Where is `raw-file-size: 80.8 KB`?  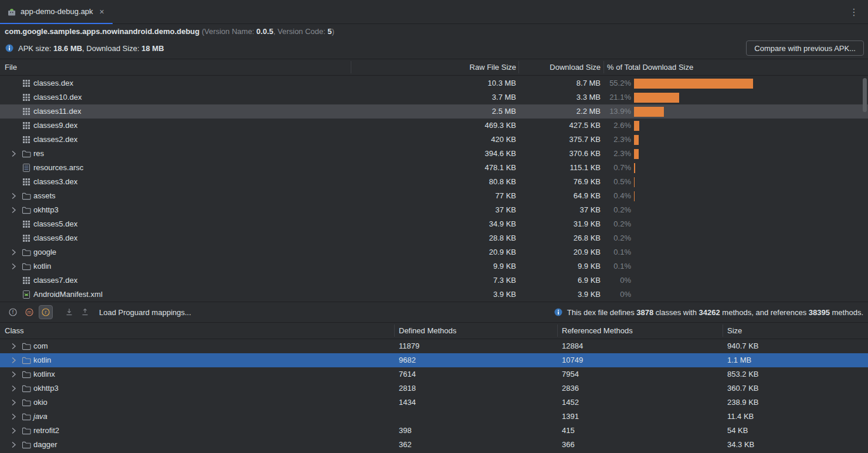
raw-file-size: 80.8 KB is located at coordinates (434, 182).